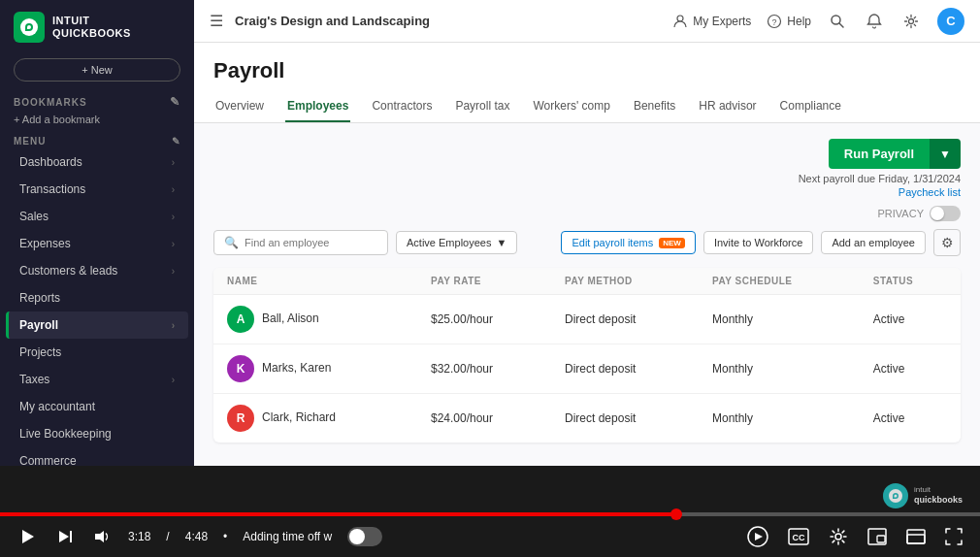 The height and width of the screenshot is (557, 980). What do you see at coordinates (301, 243) in the screenshot?
I see `employee-search-wrap: 🔍` at bounding box center [301, 243].